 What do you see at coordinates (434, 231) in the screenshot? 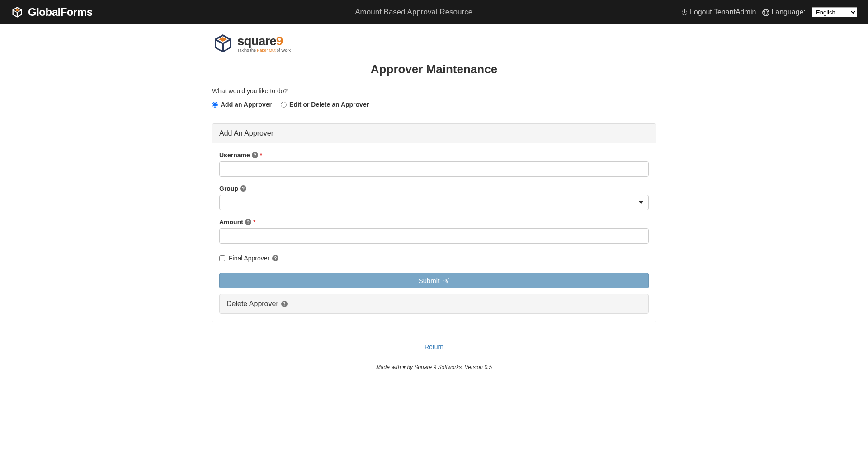
I see `amount-group: Amount ? *` at bounding box center [434, 231].